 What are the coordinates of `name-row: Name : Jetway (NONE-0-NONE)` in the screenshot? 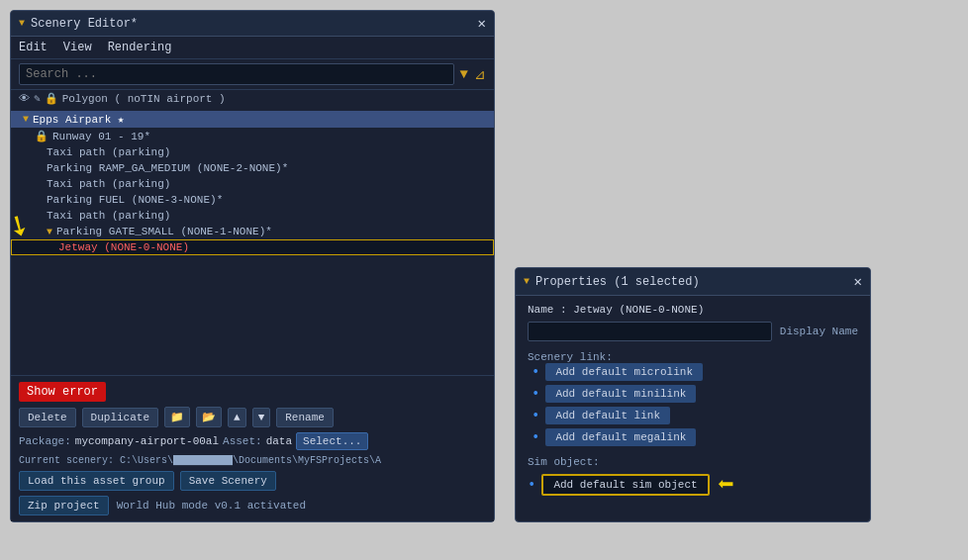 It's located at (693, 310).